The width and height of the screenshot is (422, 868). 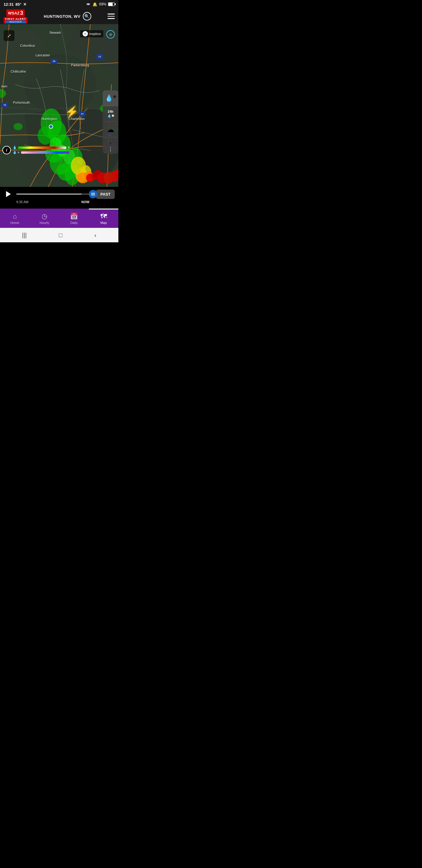 What do you see at coordinates (15, 22) in the screenshot?
I see `logo-weather: WEATHER` at bounding box center [15, 22].